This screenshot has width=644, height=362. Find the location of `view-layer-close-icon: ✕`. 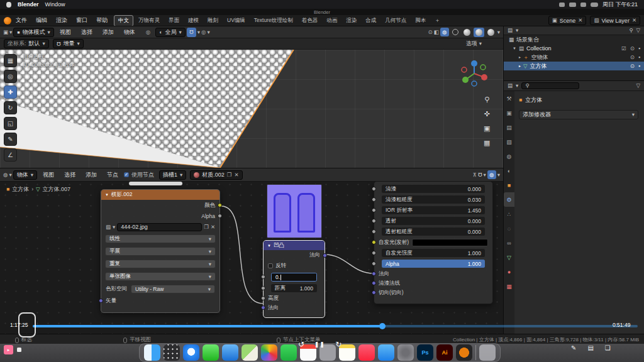

view-layer-close-icon: ✕ is located at coordinates (634, 20).